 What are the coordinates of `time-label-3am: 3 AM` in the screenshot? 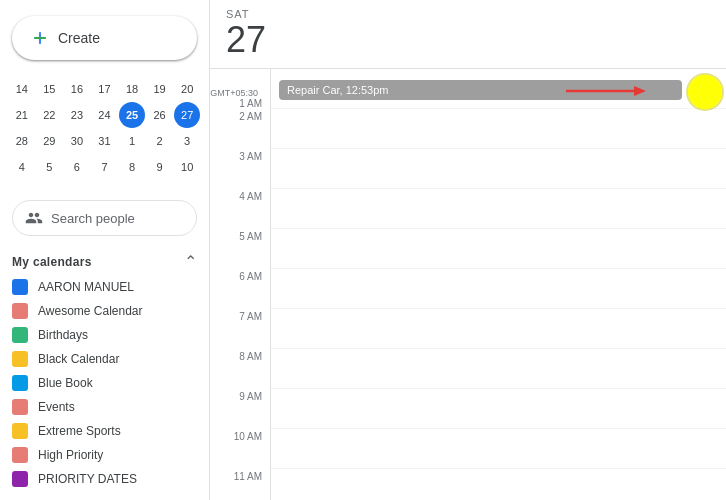 It's located at (250, 156).